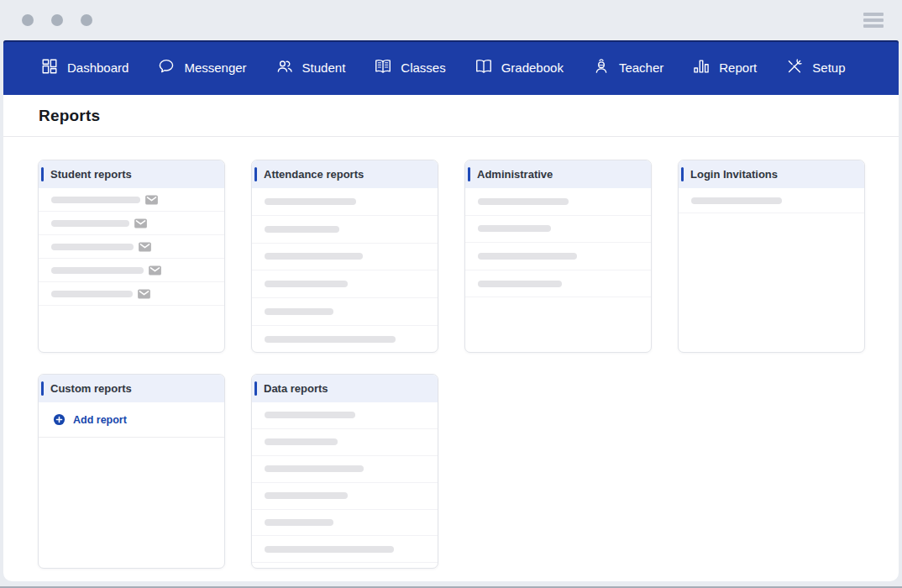 This screenshot has height=588, width=902. I want to click on book-lines-icon, so click(383, 67).